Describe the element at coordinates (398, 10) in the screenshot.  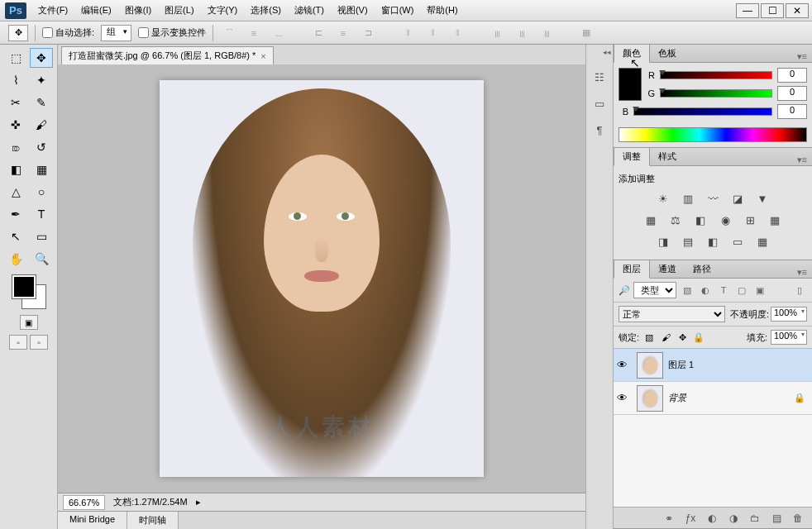
I see `menu-window: 窗口(W)` at that location.